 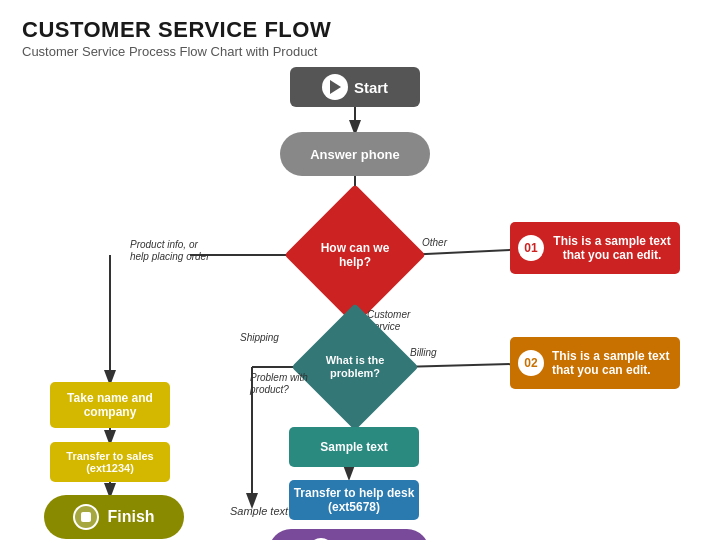 I want to click on label-problem-product: Problem withproduct?, so click(x=279, y=384).